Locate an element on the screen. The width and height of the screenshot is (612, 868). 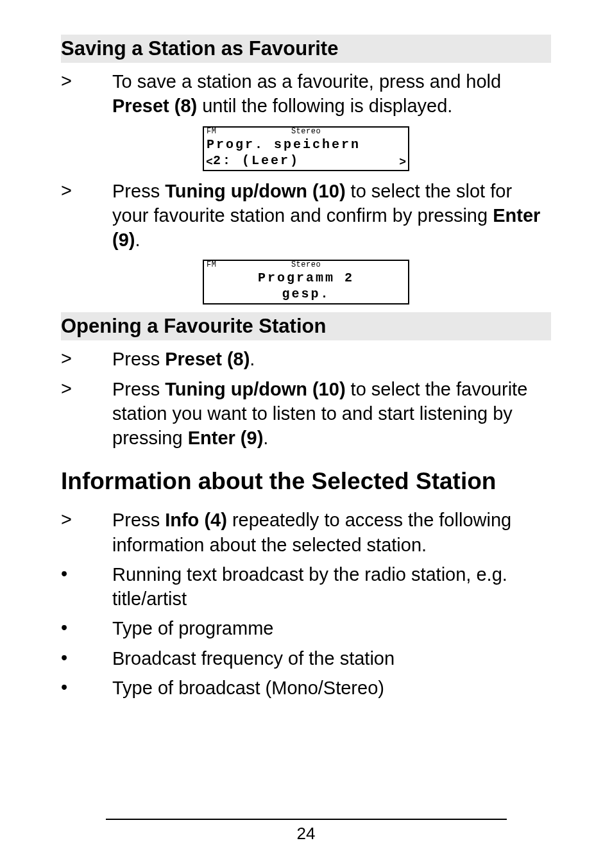
lcd-line-1: Programm 2 is located at coordinates (306, 278).